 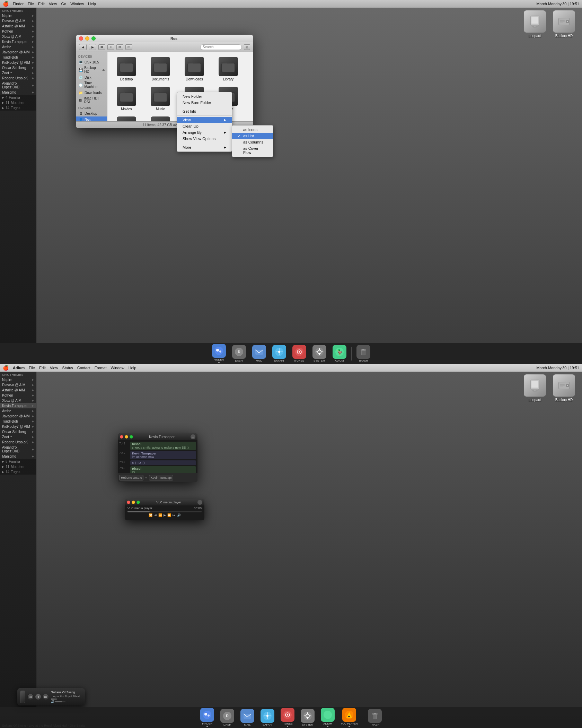 I want to click on file-sites: Sites, so click(x=126, y=118).